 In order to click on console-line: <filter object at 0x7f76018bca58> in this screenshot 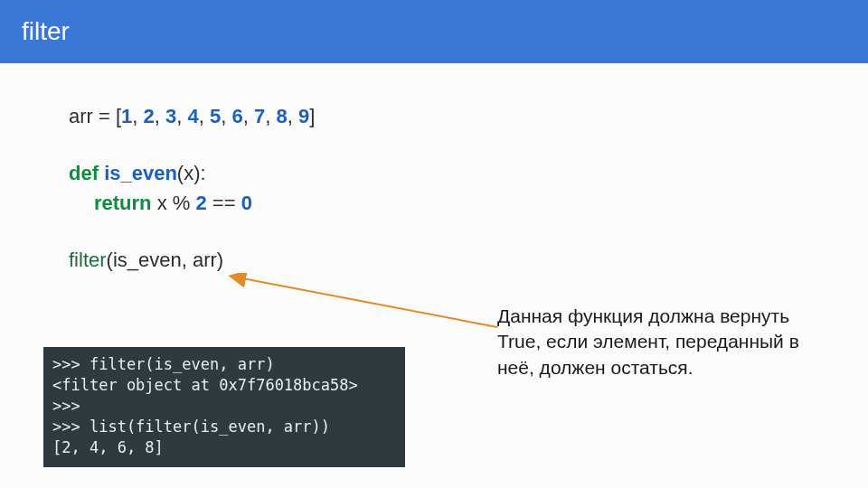, I will do `click(224, 385)`.